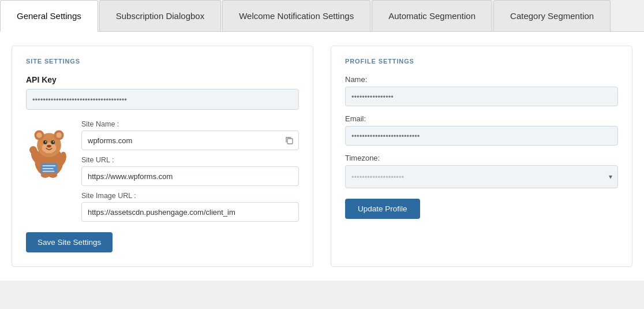 This screenshot has width=644, height=309. Describe the element at coordinates (190, 140) in the screenshot. I see `site-name-input` at that location.